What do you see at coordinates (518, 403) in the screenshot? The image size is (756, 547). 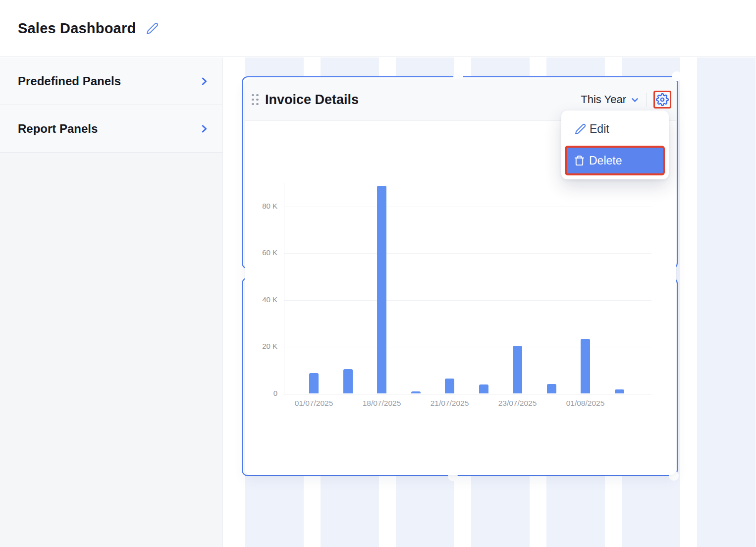 I see `x-axis-tick-label: 23/07/2025` at bounding box center [518, 403].